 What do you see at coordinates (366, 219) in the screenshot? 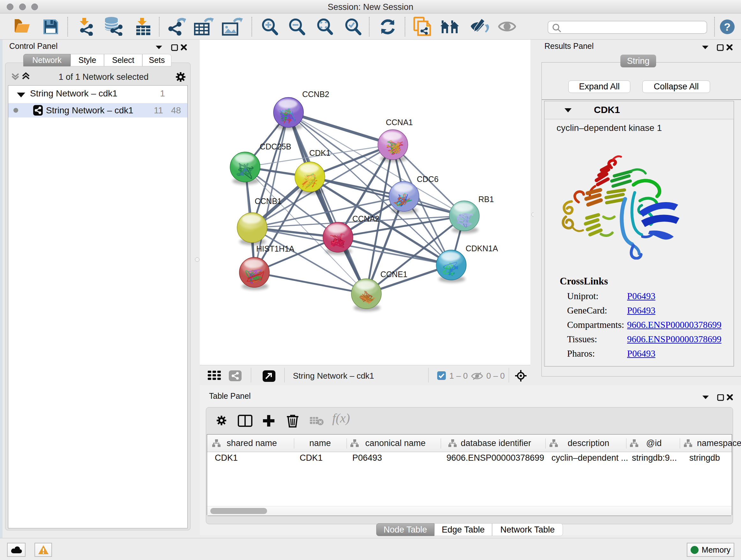
I see `svg-text: CCNA2` at bounding box center [366, 219].